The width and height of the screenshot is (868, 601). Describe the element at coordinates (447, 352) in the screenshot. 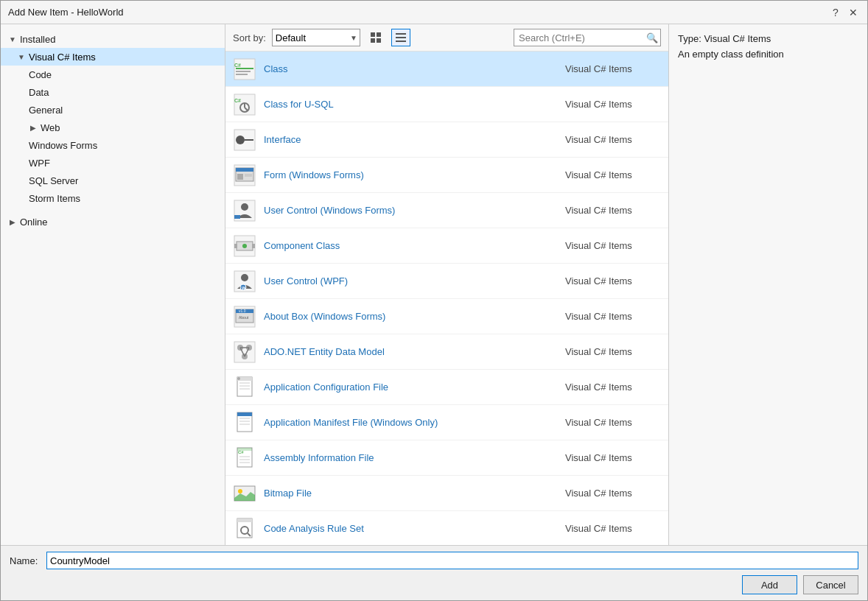

I see `item-row-adonet-entity: ADO.NET Entity Data Model Visual C# Item…` at that location.